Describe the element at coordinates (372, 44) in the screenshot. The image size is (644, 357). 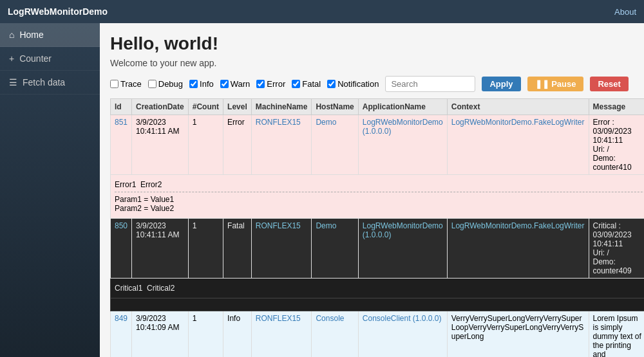
I see `page-title: Hello, world!` at that location.